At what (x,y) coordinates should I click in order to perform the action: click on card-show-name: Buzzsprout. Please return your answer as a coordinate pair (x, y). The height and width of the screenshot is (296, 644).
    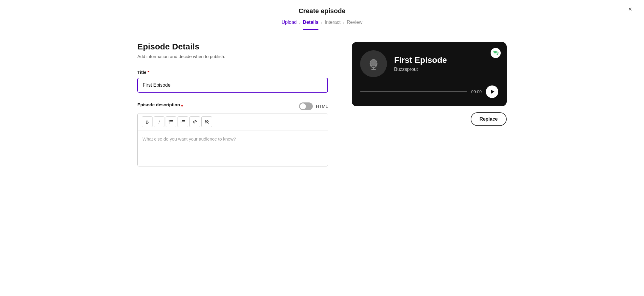
    Looking at the image, I should click on (446, 69).